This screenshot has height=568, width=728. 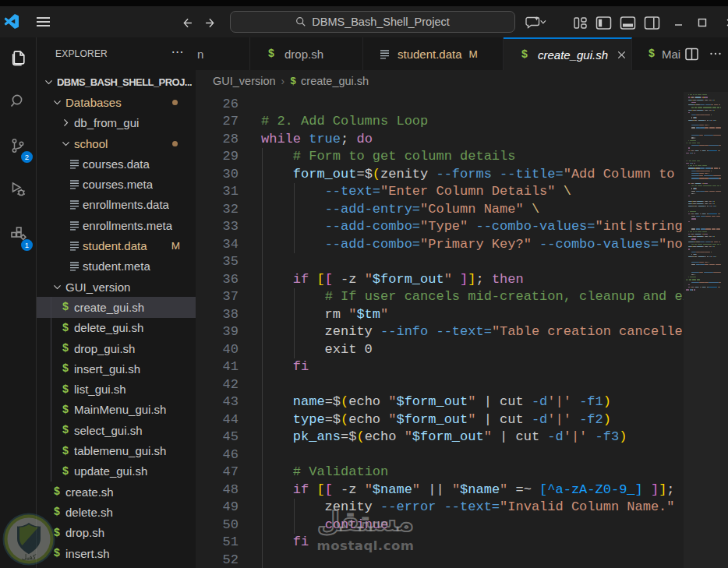 What do you see at coordinates (567, 54) in the screenshot?
I see `tab-create_gui.sh: $create_gui.sh` at bounding box center [567, 54].